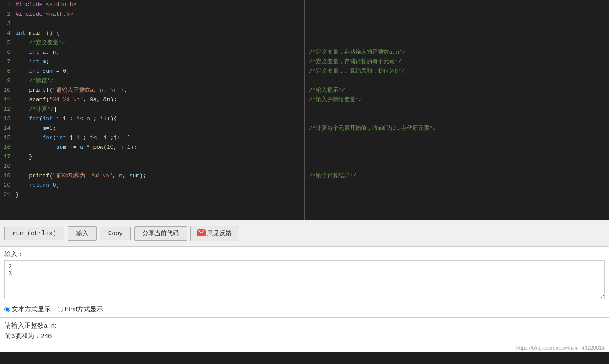 This screenshot has height=364, width=609. What do you see at coordinates (158, 71) in the screenshot?
I see `line-content-8: int sum = 0;` at bounding box center [158, 71].